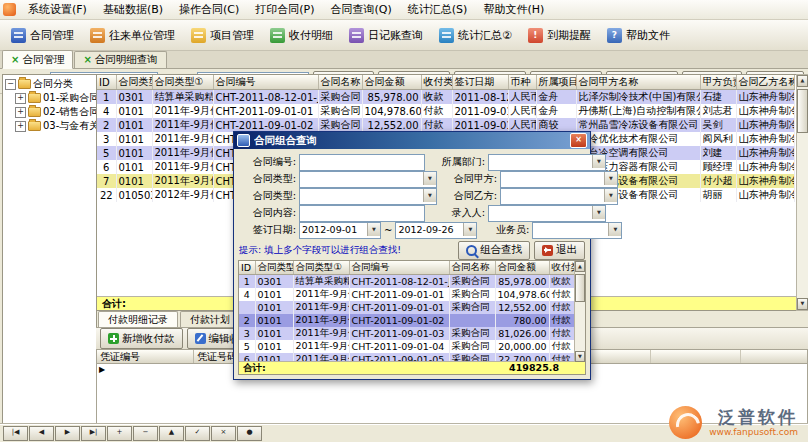 This screenshot has height=442, width=808. Describe the element at coordinates (559, 180) in the screenshot. I see `party-a-select` at that location.